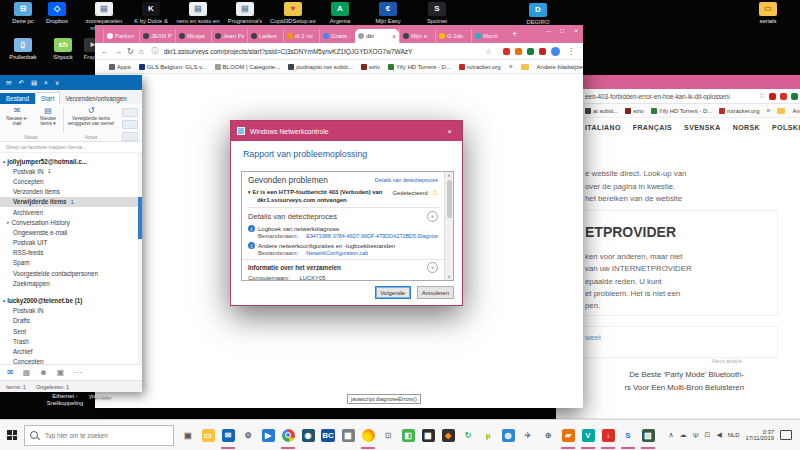  What do you see at coordinates (678, 96) in the screenshot?
I see `background-address-bar: een-403-forbidden-error-en-hoe-kan-ik-di…` at bounding box center [678, 96].